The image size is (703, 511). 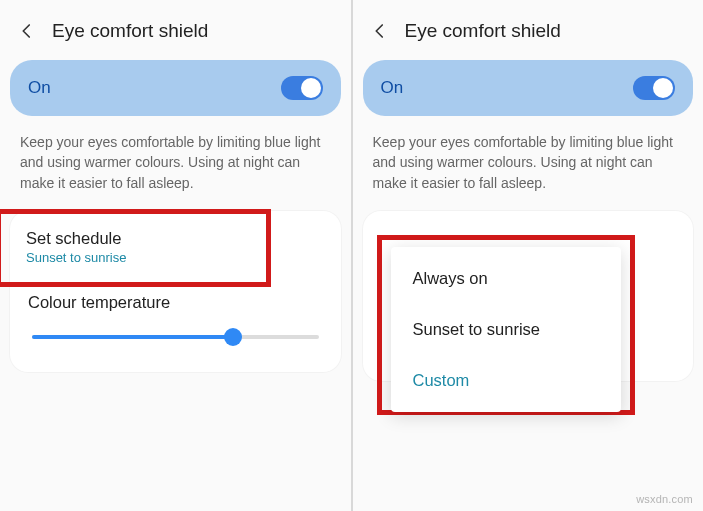 What do you see at coordinates (132, 337) in the screenshot?
I see `slider-fill` at bounding box center [132, 337].